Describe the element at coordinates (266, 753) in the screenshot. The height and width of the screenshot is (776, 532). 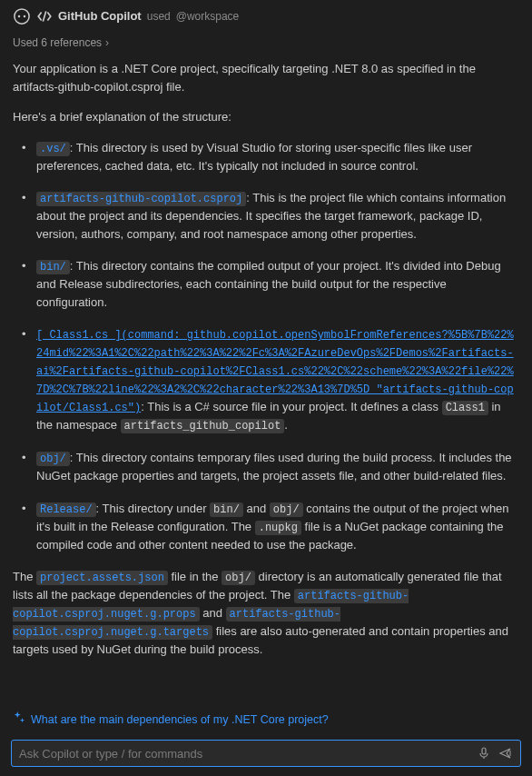
I see `chat-input-container` at that location.